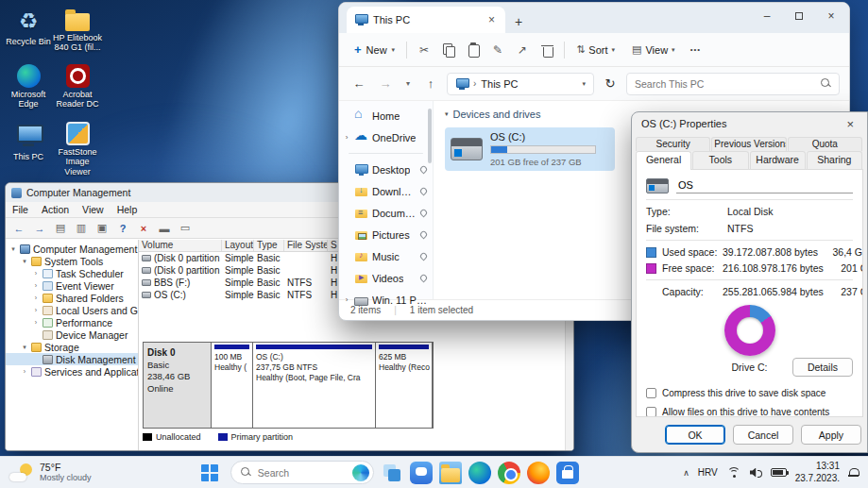 The height and width of the screenshot is (488, 868). What do you see at coordinates (430, 136) in the screenshot?
I see `sidebar-scrollbar` at bounding box center [430, 136].